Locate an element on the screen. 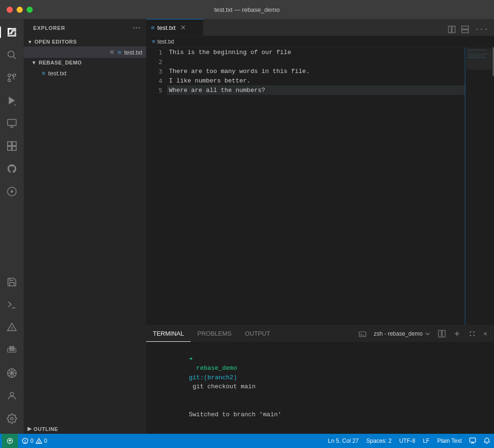 This screenshot has width=494, height=448. breadcrumb: ≡ test.txt is located at coordinates (320, 42).